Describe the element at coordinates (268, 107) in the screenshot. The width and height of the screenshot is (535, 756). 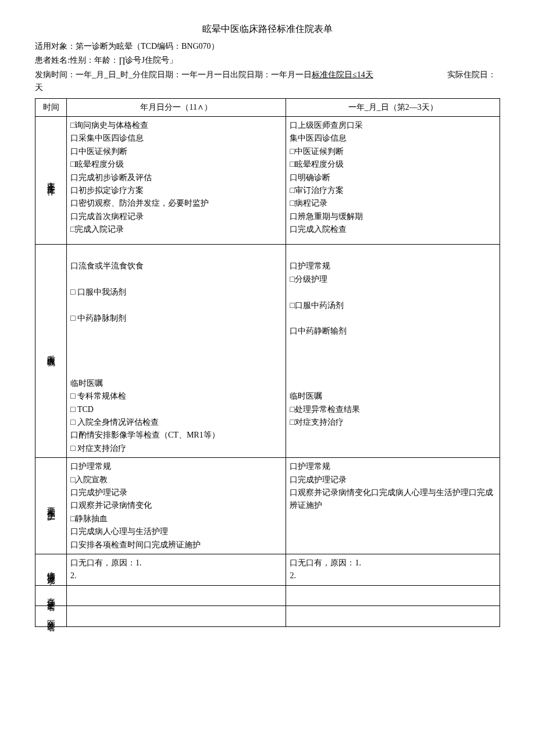
I see `table-header-row: 时间 年月日分一（11∧） 一年_月_日（第2—3天）` at that location.